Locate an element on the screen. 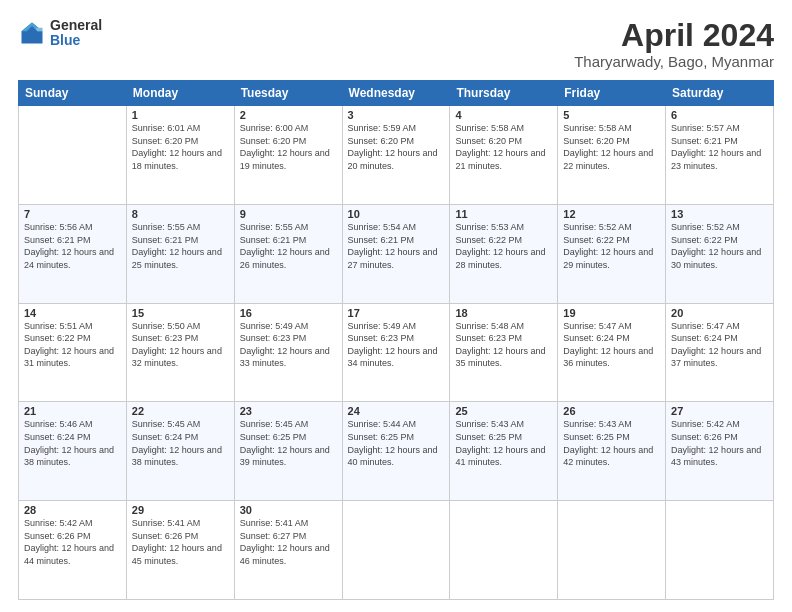 Image resolution: width=792 pixels, height=612 pixels. day-info: Sunrise: 5:56 AMSunset: 6:21 PMDaylight:… is located at coordinates (69, 246).